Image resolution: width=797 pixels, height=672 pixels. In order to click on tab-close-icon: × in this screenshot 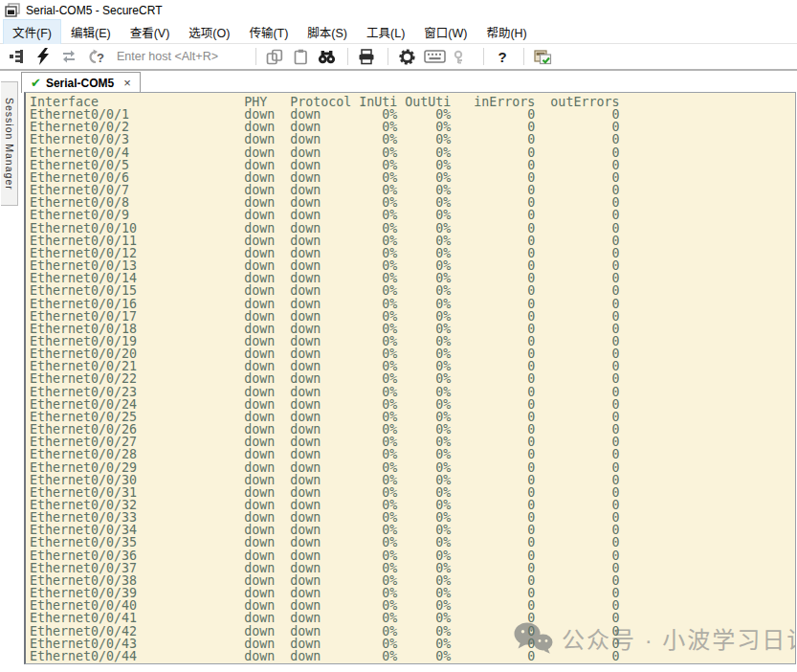, I will do `click(127, 82)`.